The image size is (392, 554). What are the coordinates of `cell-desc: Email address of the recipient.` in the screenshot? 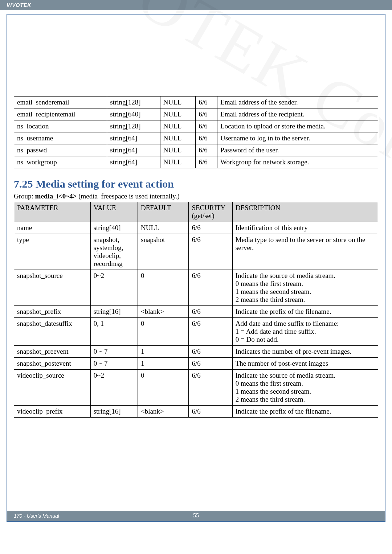 It's located at (298, 115).